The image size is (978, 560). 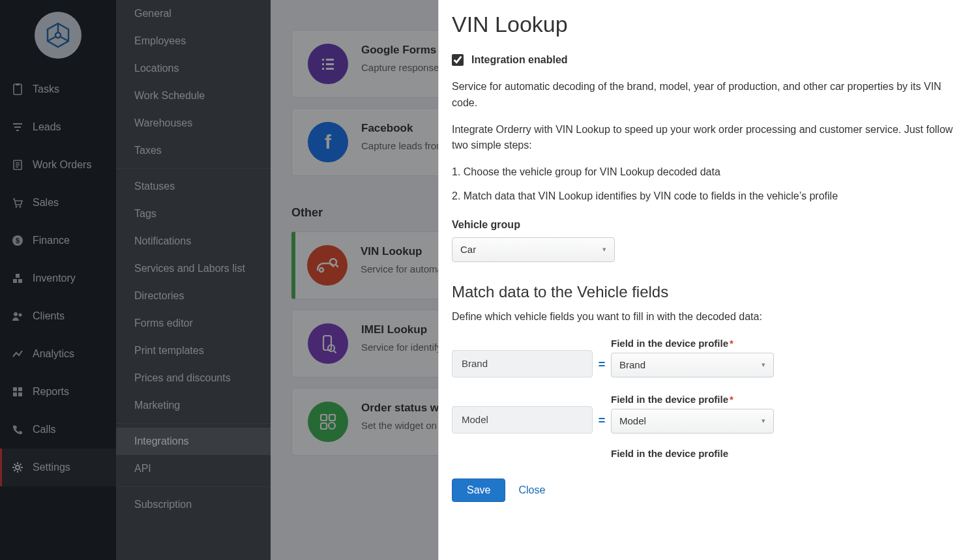 I want to click on svg-text: f, so click(x=329, y=142).